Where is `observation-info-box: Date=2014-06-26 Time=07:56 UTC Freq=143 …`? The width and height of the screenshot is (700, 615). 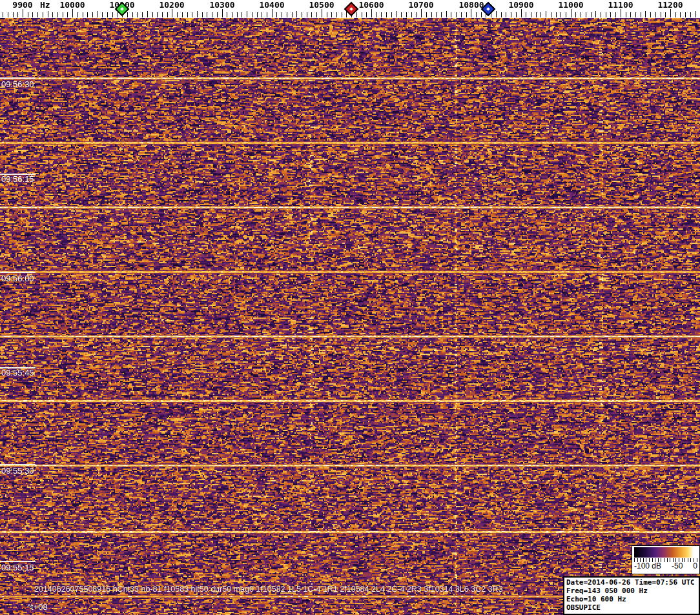
observation-info-box: Date=2014-06-26 Time=07:56 UTC Freq=143 … is located at coordinates (632, 596).